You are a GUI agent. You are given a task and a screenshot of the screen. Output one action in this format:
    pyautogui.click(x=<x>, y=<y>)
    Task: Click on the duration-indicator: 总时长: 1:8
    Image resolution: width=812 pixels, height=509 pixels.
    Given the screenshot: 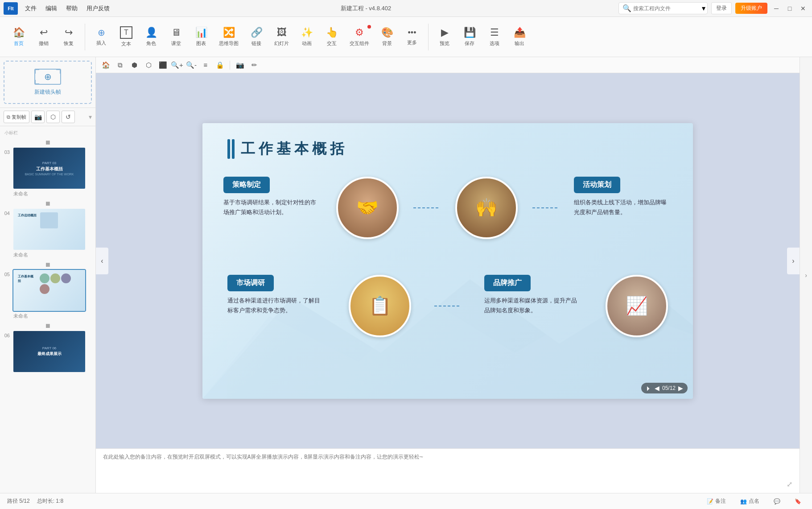 What is the action you would take?
    pyautogui.click(x=50, y=501)
    